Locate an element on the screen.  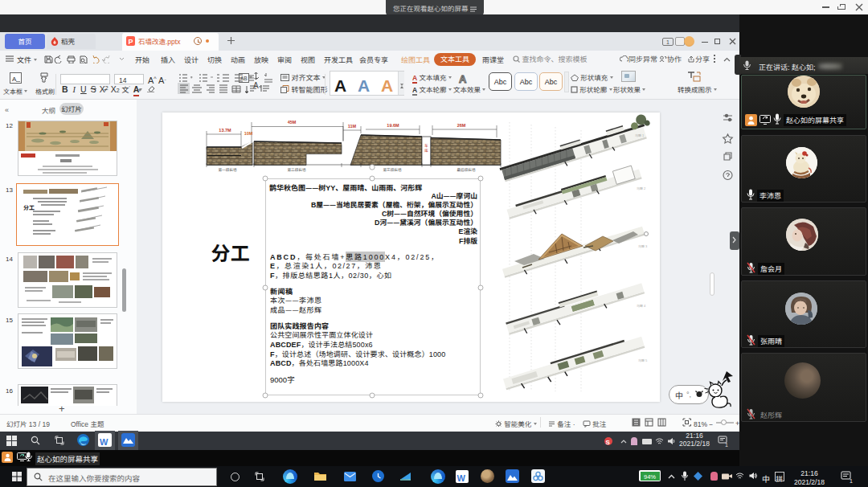
svg-text: 分工 is located at coordinates (29, 207).